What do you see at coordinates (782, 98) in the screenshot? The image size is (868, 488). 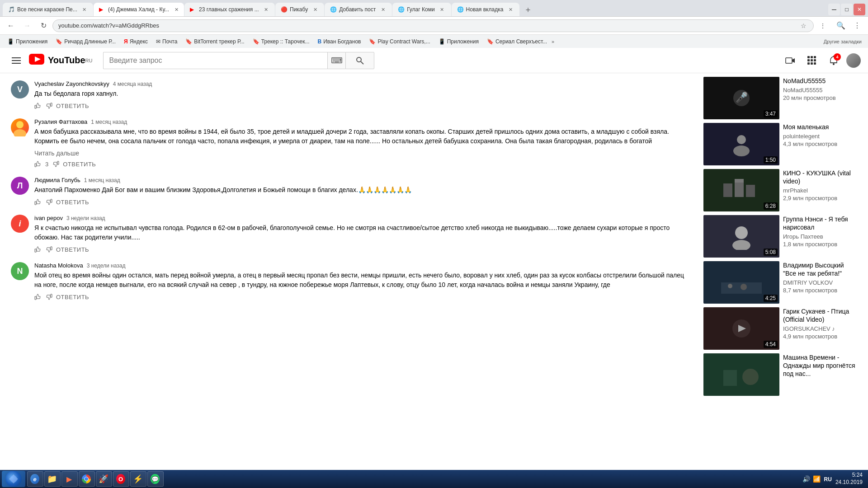 I see `sidebar-video-item: 🎤 3:47 NoMadU55555 NoMadU55555 20 млн пр…` at bounding box center [782, 98].